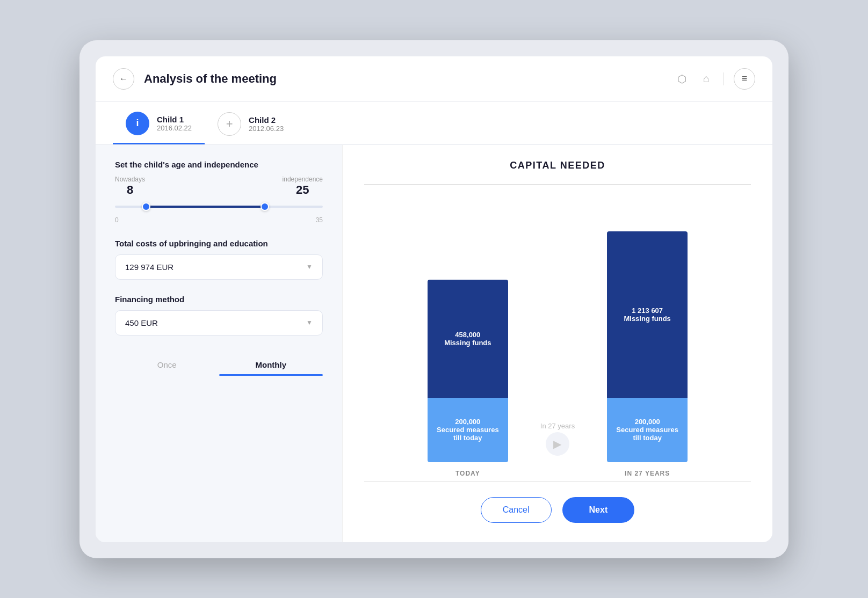 Image resolution: width=868 pixels, height=598 pixels. Describe the element at coordinates (682, 79) in the screenshot. I see `upload-icon: ⬡` at that location.